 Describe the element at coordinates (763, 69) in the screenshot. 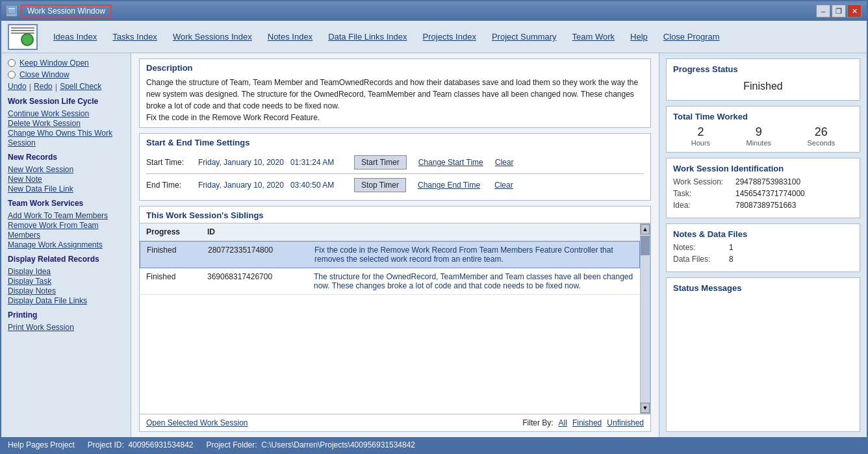

I see `progress-status-title: Progress Status` at that location.